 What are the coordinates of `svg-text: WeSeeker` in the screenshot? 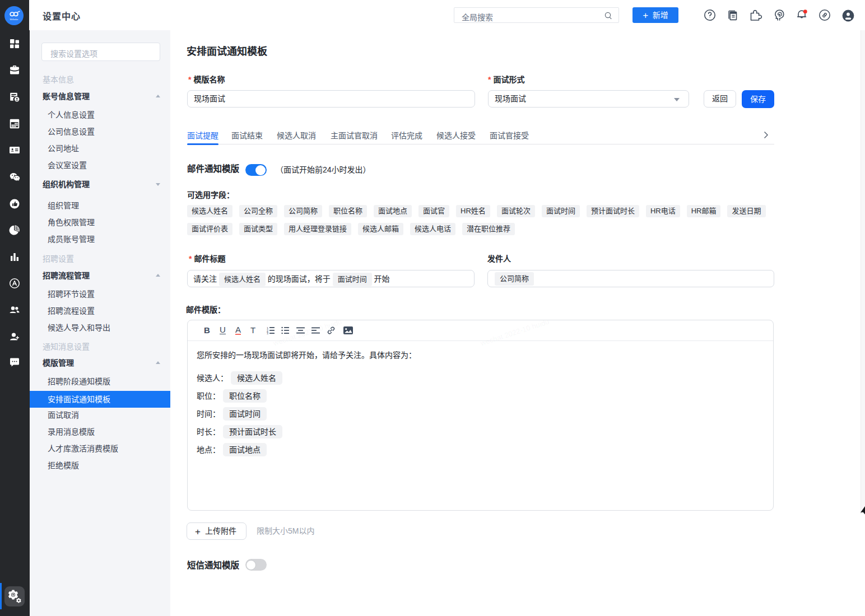 It's located at (15, 20).